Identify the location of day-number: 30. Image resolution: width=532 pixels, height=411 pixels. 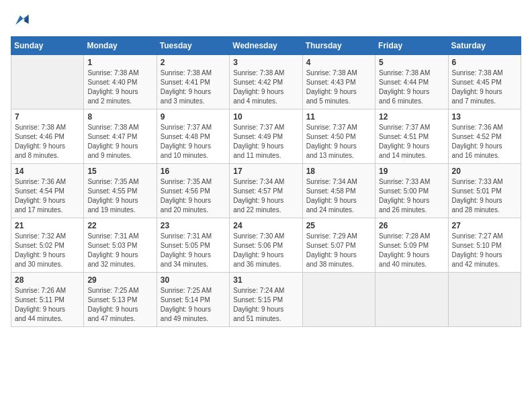
(193, 280).